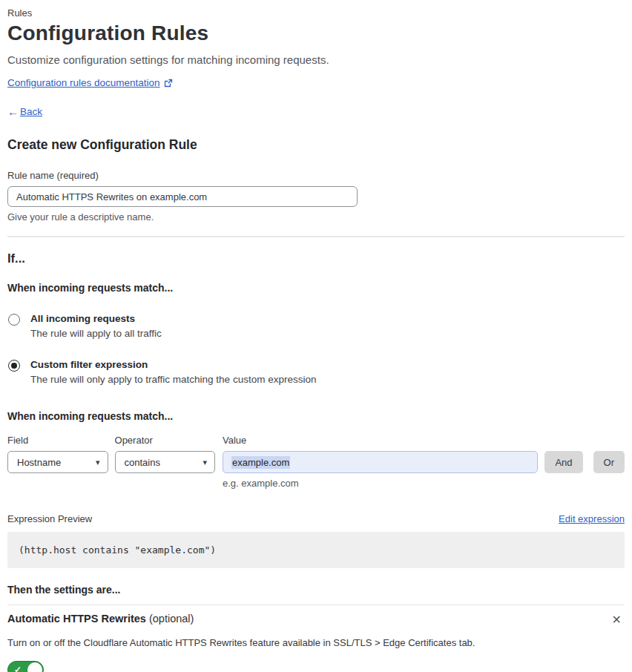 This screenshot has width=632, height=672. Describe the element at coordinates (84, 83) in the screenshot. I see `documentation-link: Configuration rules documentation` at that location.